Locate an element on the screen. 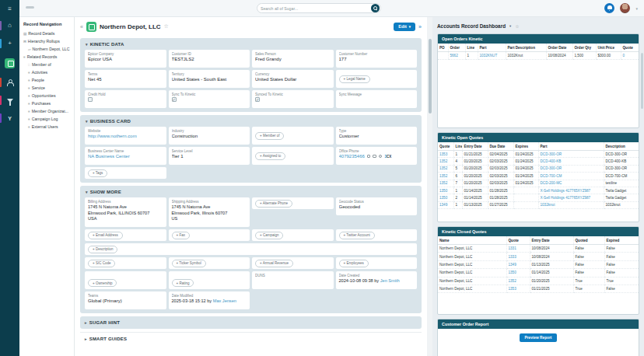 This screenshot has width=644, height=356. nav-item-external-users: ≡External Users is located at coordinates (47, 127).